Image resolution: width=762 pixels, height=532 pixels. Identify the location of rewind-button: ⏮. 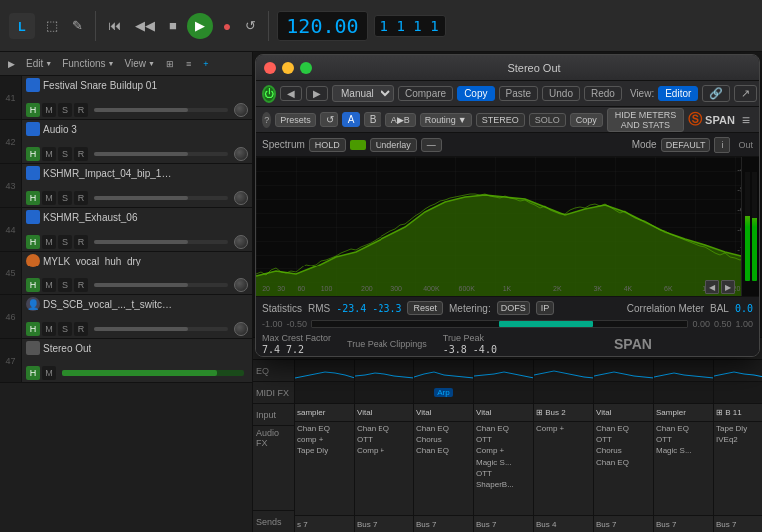
(114, 26).